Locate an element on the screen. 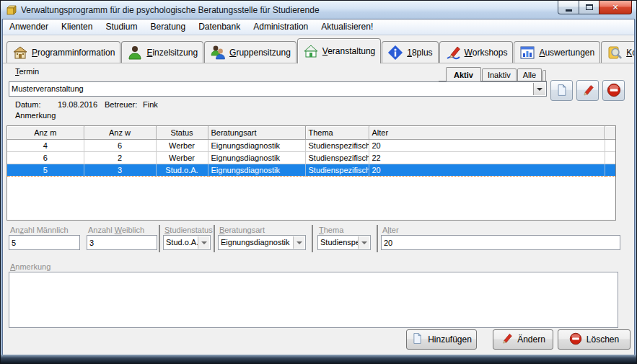 This screenshot has width=637, height=364. betreuer-value: Fink is located at coordinates (150, 105).